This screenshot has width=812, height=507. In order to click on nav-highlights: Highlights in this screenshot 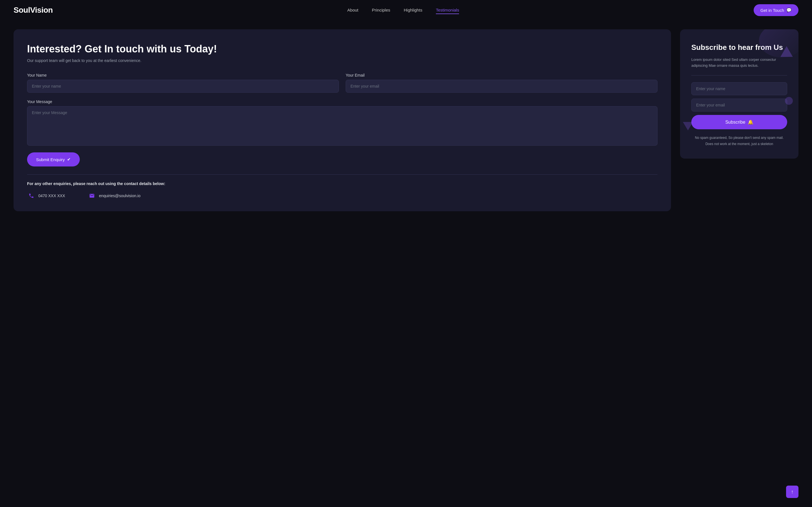, I will do `click(413, 10)`.